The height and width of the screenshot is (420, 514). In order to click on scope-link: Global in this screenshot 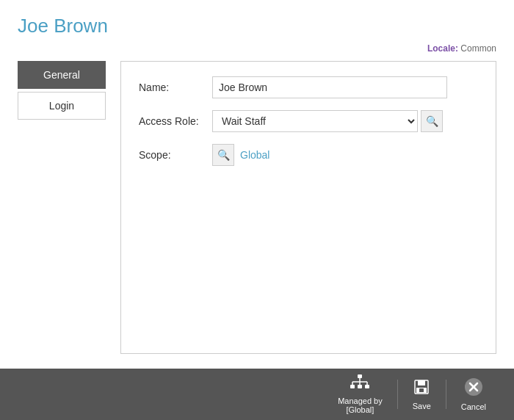, I will do `click(255, 155)`.